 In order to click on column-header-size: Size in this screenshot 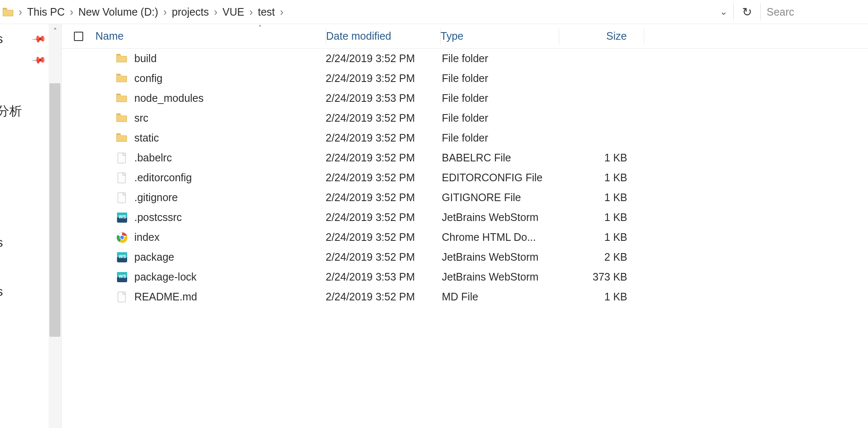, I will do `click(601, 36)`.